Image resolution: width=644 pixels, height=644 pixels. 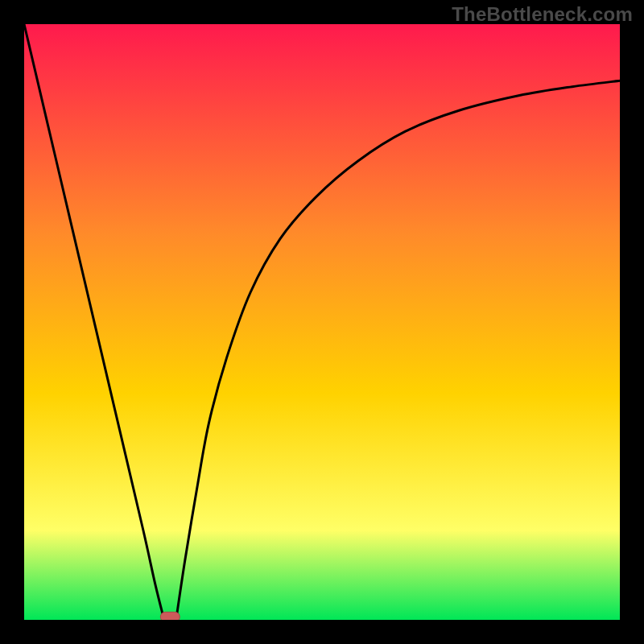 What do you see at coordinates (543, 14) in the screenshot?
I see `watermark-text: TheBottleneck.com` at bounding box center [543, 14].